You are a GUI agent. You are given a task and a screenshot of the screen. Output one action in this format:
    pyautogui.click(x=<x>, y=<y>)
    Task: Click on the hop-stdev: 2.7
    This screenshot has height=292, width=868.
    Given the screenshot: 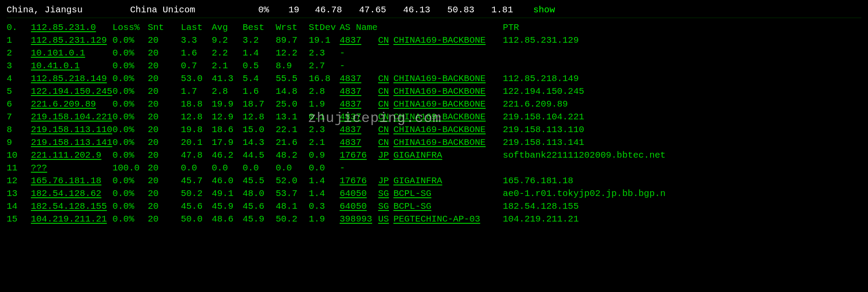 What is the action you would take?
    pyautogui.click(x=324, y=66)
    